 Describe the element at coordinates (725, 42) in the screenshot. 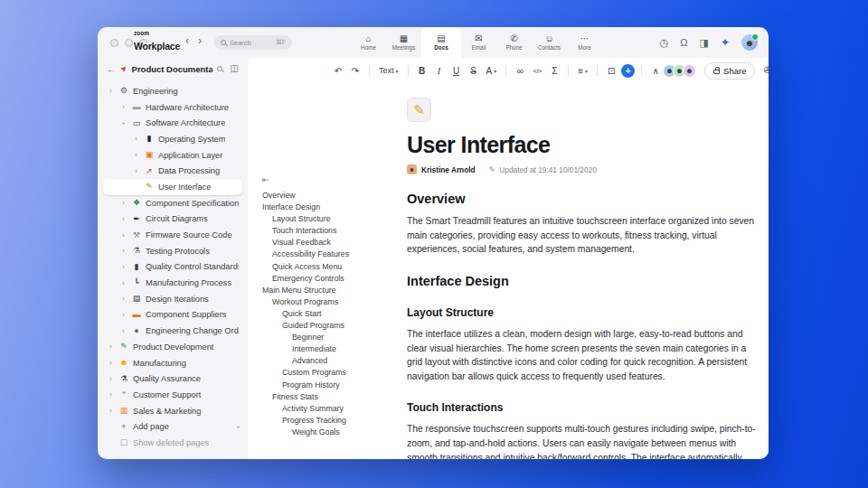

I see `ai-companion-sparkle-icon: ✦` at that location.